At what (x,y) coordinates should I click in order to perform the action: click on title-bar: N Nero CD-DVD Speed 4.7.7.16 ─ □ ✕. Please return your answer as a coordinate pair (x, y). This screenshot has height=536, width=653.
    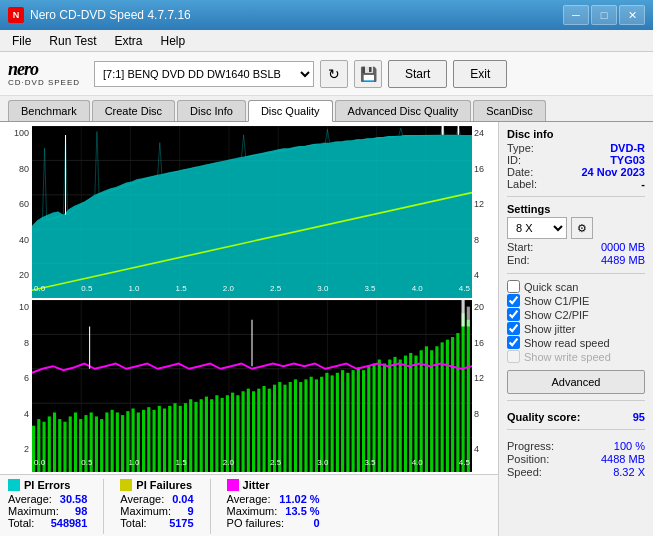
    Looking at the image, I should click on (326, 15).